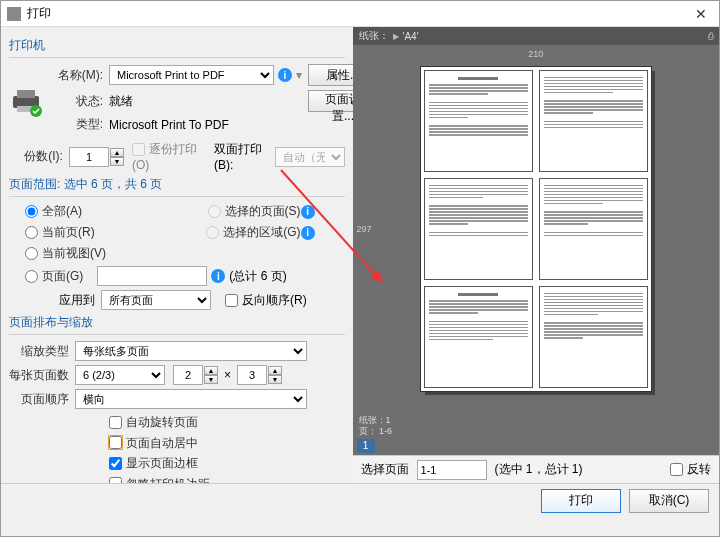 Image resolution: width=720 pixels, height=537 pixels. I want to click on triangle-icon: ▶, so click(396, 36).